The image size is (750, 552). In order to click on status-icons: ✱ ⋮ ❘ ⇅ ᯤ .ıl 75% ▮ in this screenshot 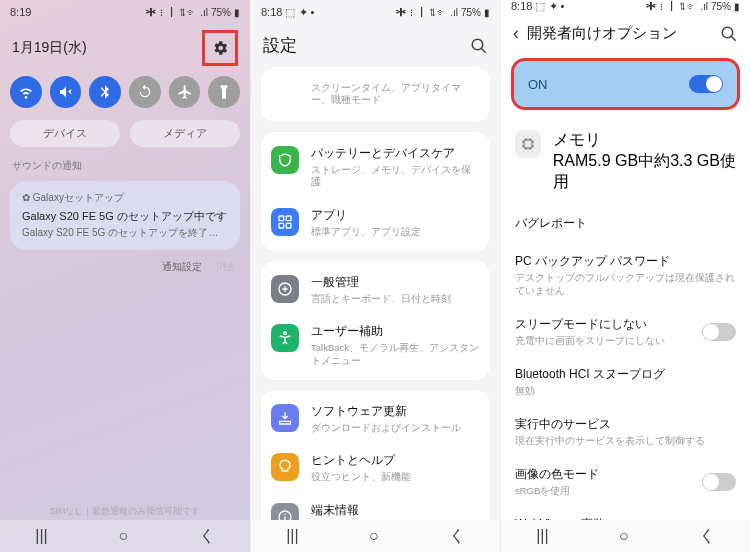, I will do `click(193, 12)`.